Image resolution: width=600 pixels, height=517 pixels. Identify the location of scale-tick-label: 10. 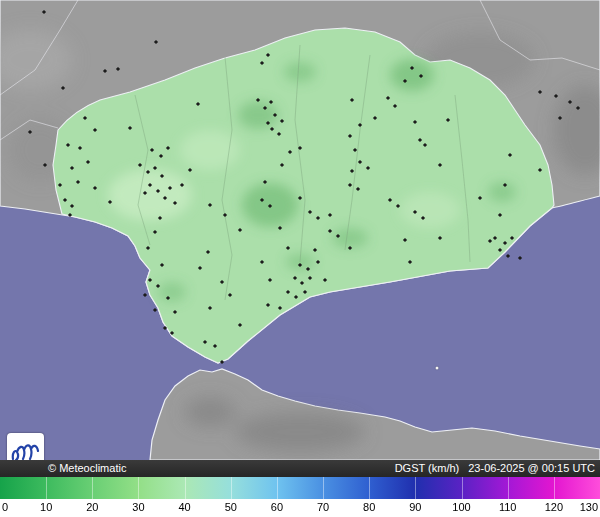
(46, 507).